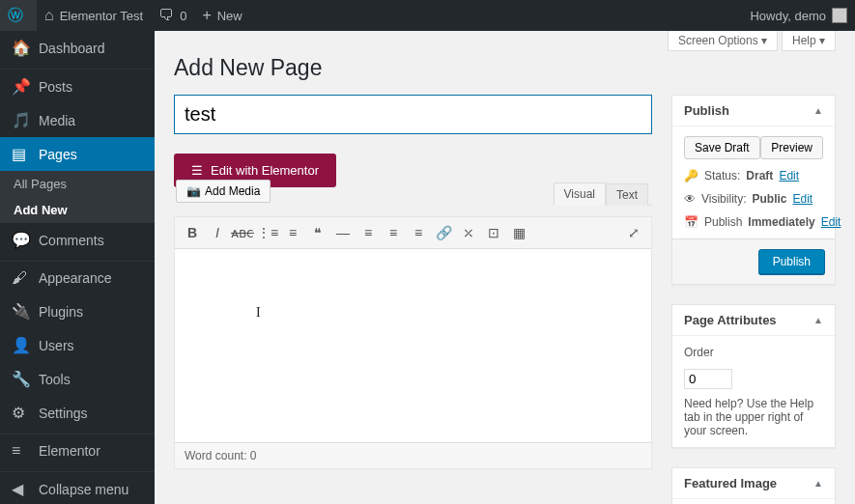 The image size is (855, 504). What do you see at coordinates (692, 176) in the screenshot?
I see `key-icon: 🔑` at bounding box center [692, 176].